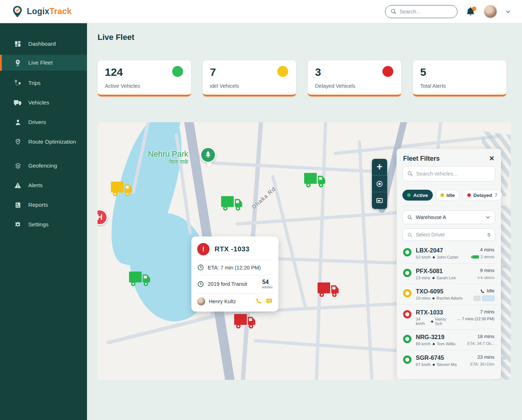  Describe the element at coordinates (449, 235) in the screenshot. I see `driver-select: Select Driver S` at that location.